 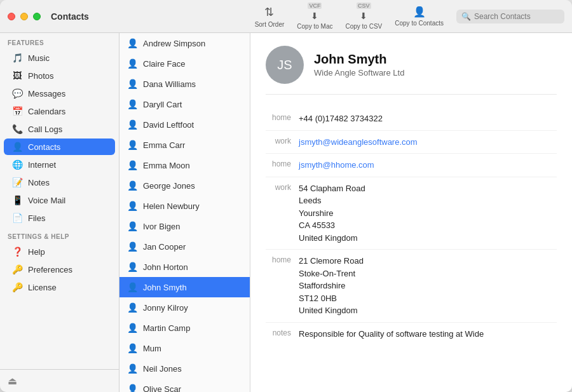 I want to click on contact-avatar: JS, so click(x=285, y=65).